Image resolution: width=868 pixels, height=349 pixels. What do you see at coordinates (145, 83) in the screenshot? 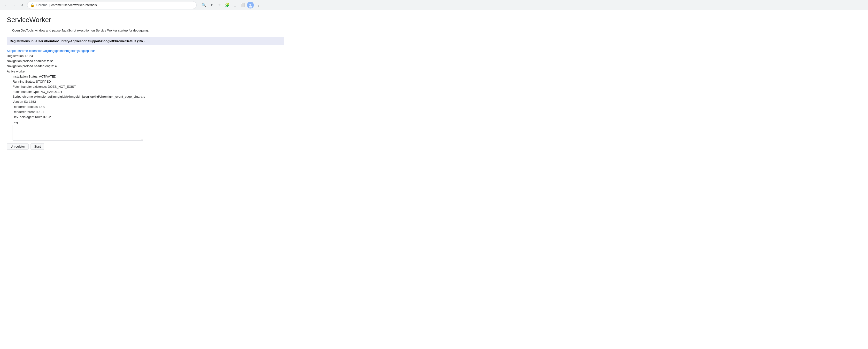
I see `page-content: ServiceWorker Open DevTools window and p…` at bounding box center [145, 83].